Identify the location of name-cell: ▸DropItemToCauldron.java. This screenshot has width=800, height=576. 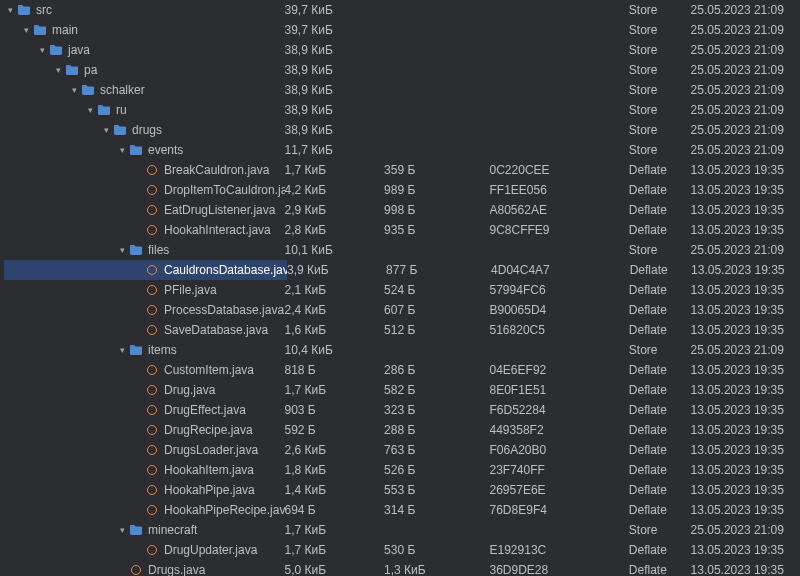
(142, 190).